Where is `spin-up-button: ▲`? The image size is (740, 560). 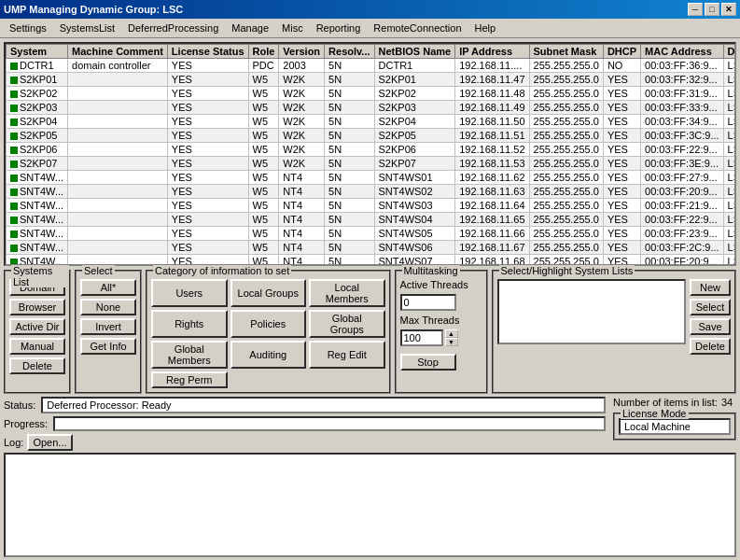 spin-up-button: ▲ is located at coordinates (452, 334).